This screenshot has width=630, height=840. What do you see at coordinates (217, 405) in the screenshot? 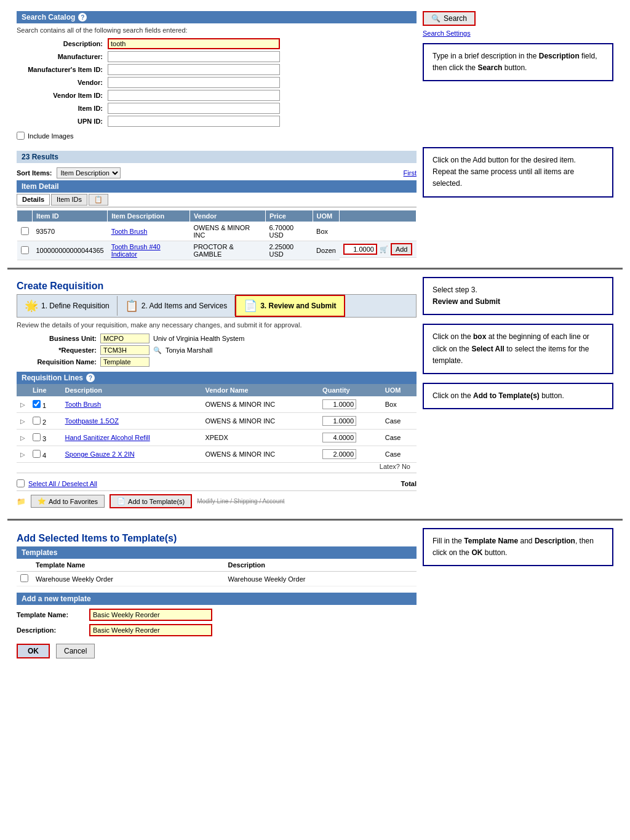
I see `req-line-row: ▷ 1 Tooth Brush OWENS & MINOR INC Box` at bounding box center [217, 405].